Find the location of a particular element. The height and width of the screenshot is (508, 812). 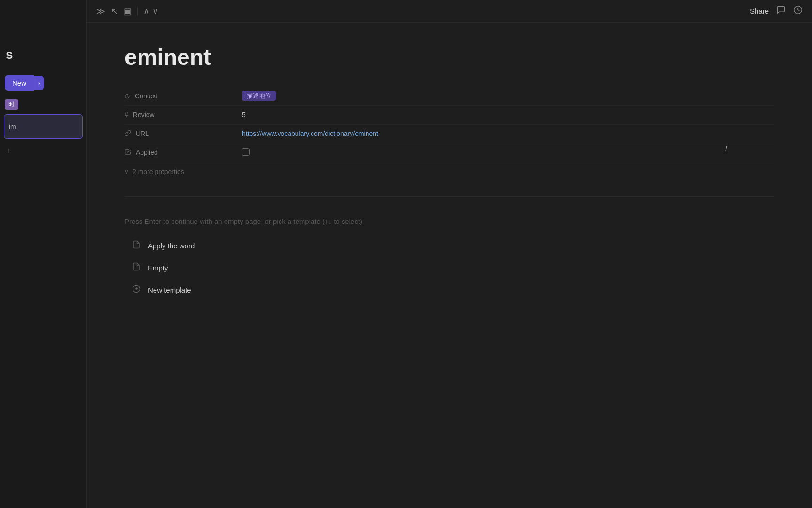

sidebar-title: s is located at coordinates (43, 40).